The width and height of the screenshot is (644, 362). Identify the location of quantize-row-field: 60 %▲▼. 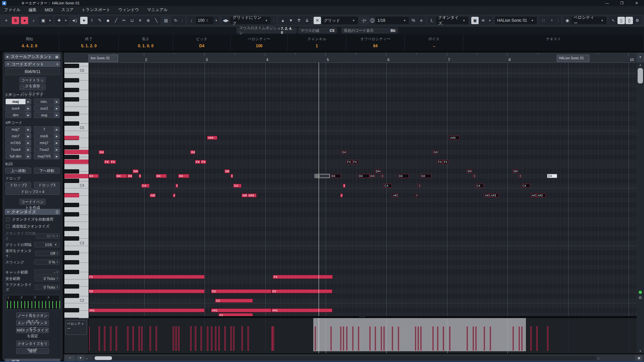
(48, 236).